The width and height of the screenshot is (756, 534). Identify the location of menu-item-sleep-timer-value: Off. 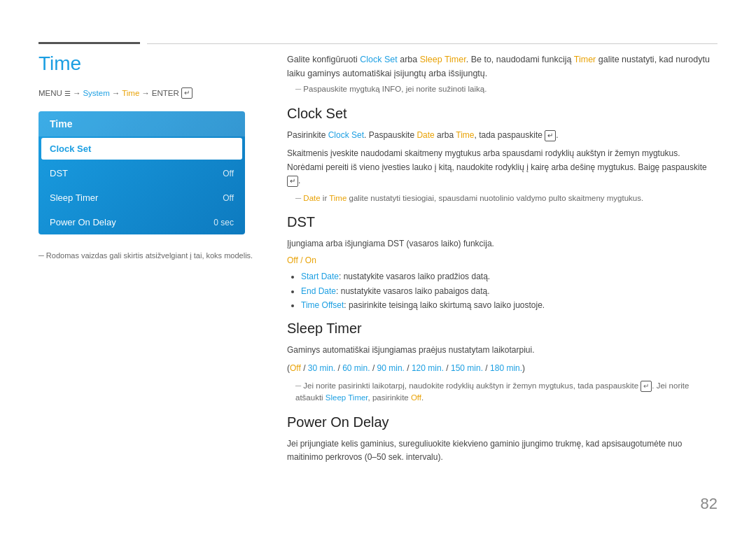
(228, 198).